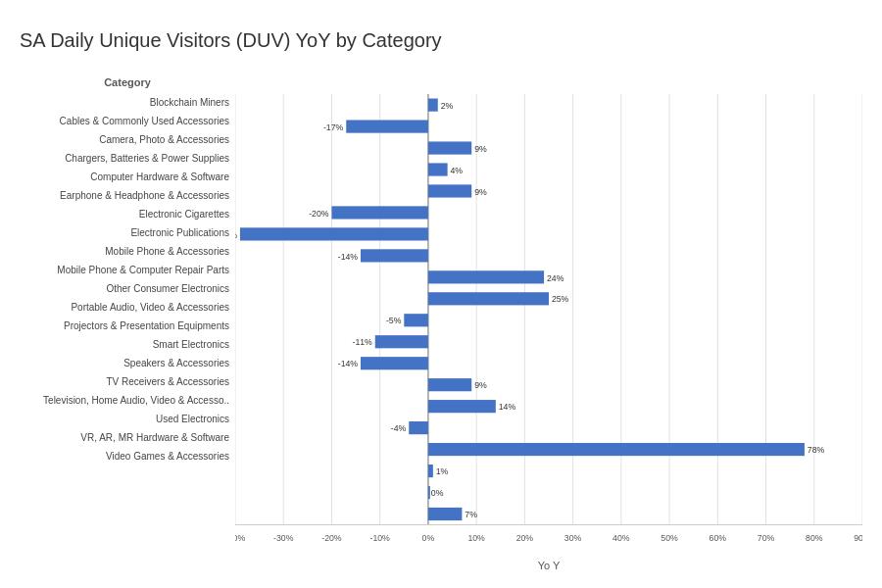  Describe the element at coordinates (236, 234) in the screenshot. I see `svg-text: -39%` at that location.